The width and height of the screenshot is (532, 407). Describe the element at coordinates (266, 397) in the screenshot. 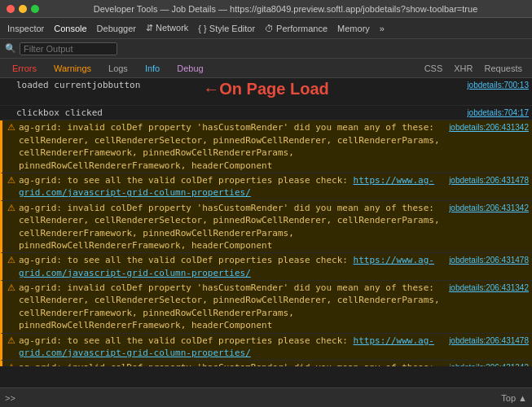

I see `bottom-bar: >> Top ▲` at that location.